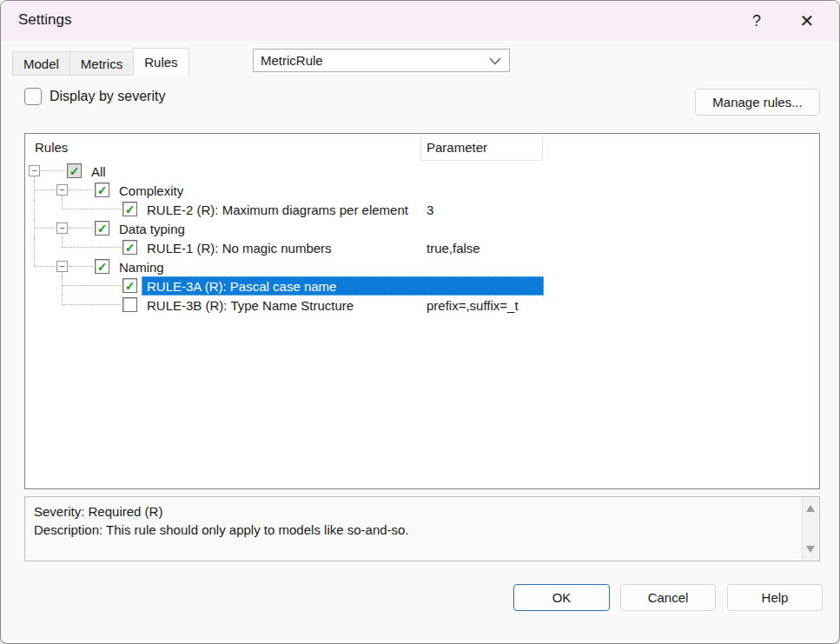  What do you see at coordinates (422, 190) in the screenshot?
I see `tree-row-complexity: − ✓ Complexity` at bounding box center [422, 190].